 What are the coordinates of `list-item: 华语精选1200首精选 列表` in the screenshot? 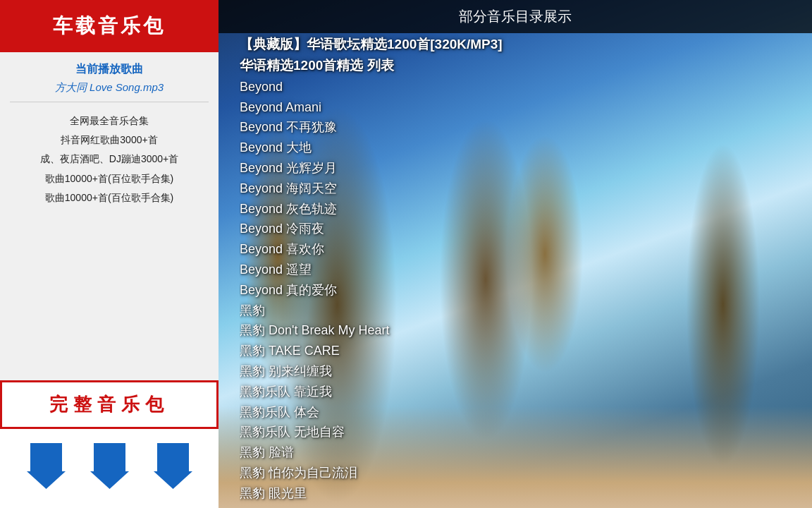 It's located at (522, 66).